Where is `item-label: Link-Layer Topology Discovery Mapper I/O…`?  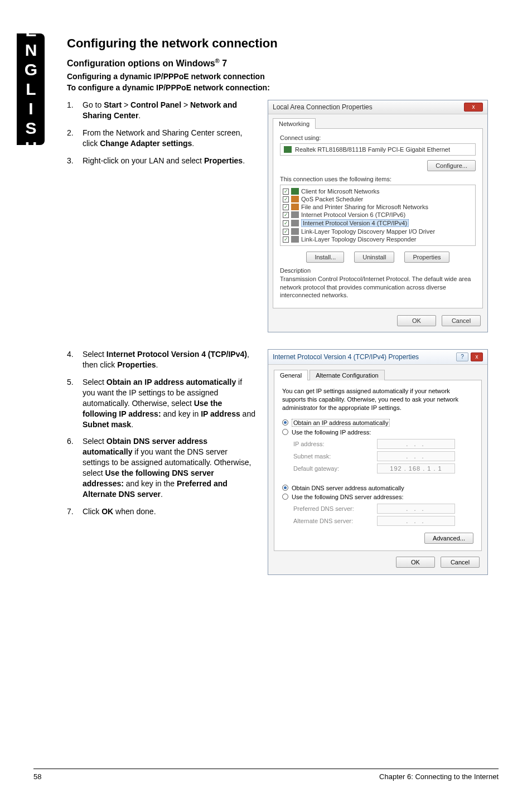 item-label: Link-Layer Topology Discovery Mapper I/O… is located at coordinates (368, 231).